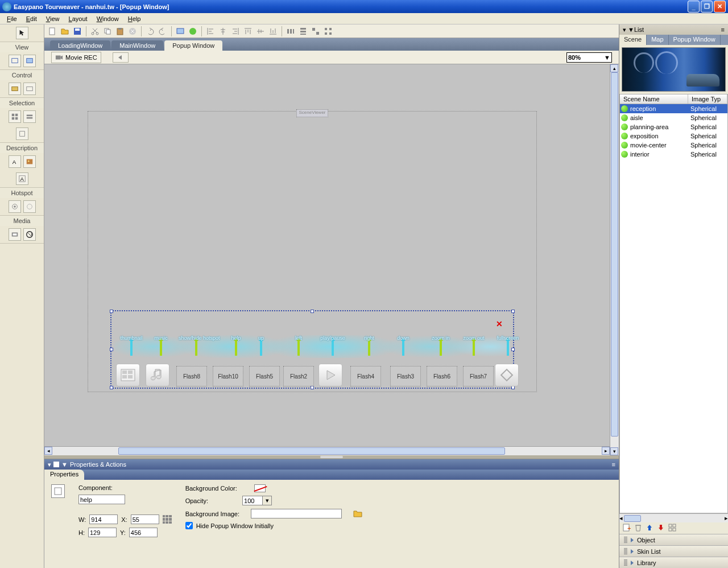 This screenshot has height=568, width=728. Describe the element at coordinates (223, 31) in the screenshot. I see `align-center-h-icon` at that location.